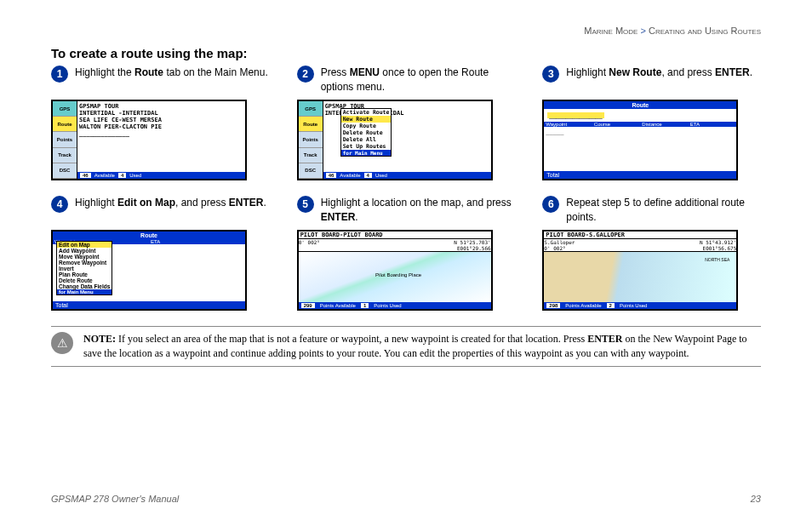 The height and width of the screenshot is (526, 812). What do you see at coordinates (366, 119) in the screenshot?
I see `menu-new-route: New Route` at bounding box center [366, 119].